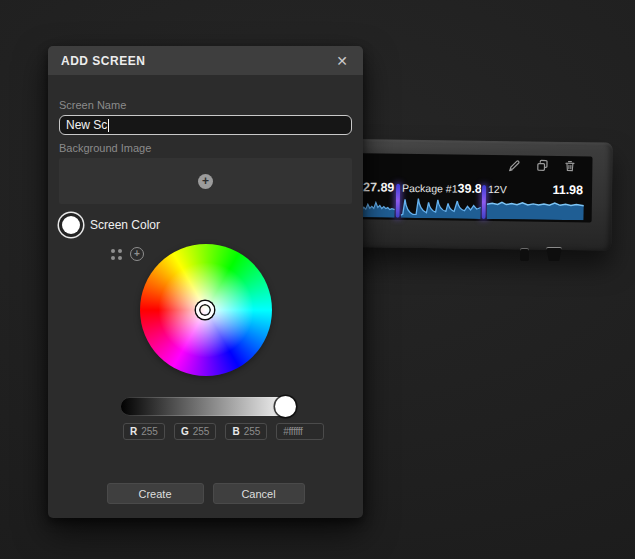 Image resolution: width=635 pixels, height=559 pixels. What do you see at coordinates (342, 61) in the screenshot?
I see `close-icon: ✕` at bounding box center [342, 61].